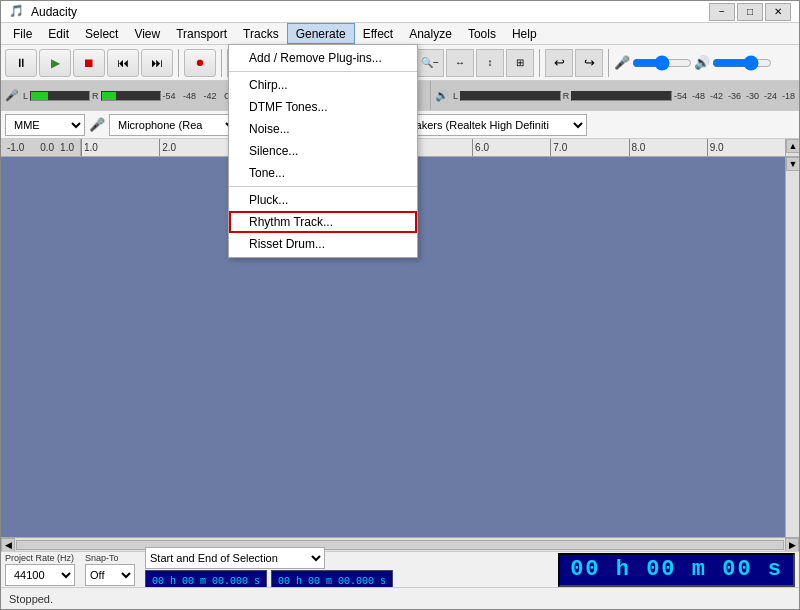 The width and height of the screenshot is (800, 610). I want to click on play-controls: ⏸ ▶ ⏹ ⏮ ⏭, so click(89, 63).